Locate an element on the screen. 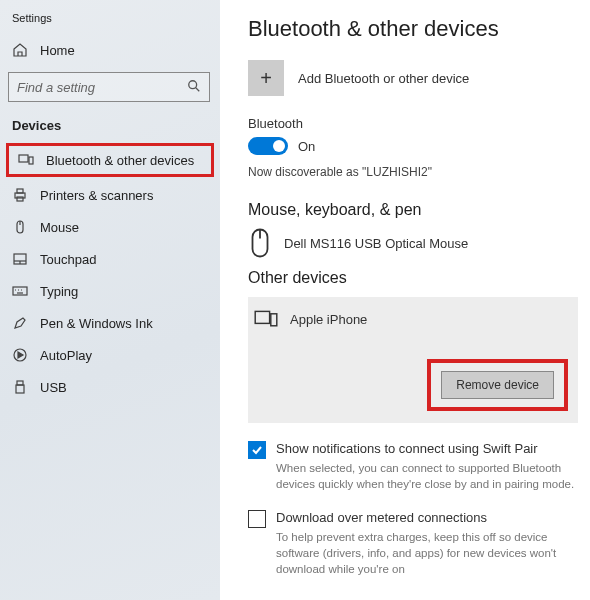  add-device-label: Add Bluetooth or other device is located at coordinates (384, 78).